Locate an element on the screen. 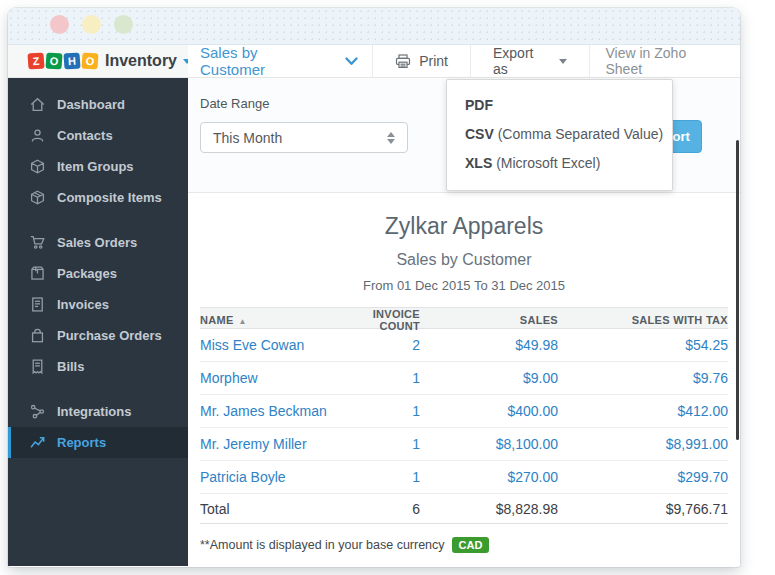 This screenshot has width=775, height=575. sidebar-item-label: Composite Items is located at coordinates (110, 198).